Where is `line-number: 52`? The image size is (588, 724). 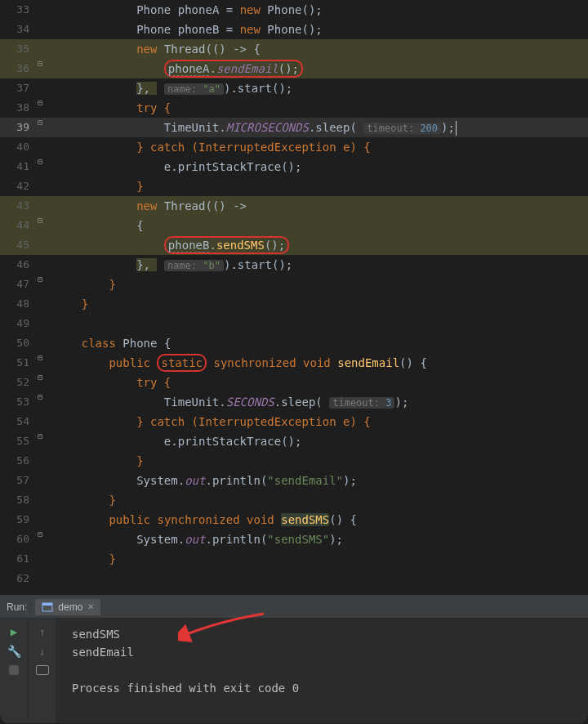
line-number: 52 is located at coordinates (19, 382).